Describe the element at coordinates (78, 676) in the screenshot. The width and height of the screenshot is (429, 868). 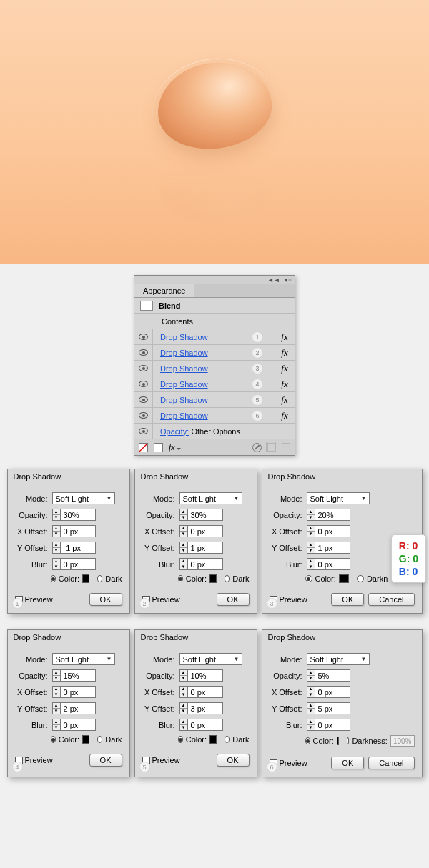
I see `opacity-input: 15%` at that location.